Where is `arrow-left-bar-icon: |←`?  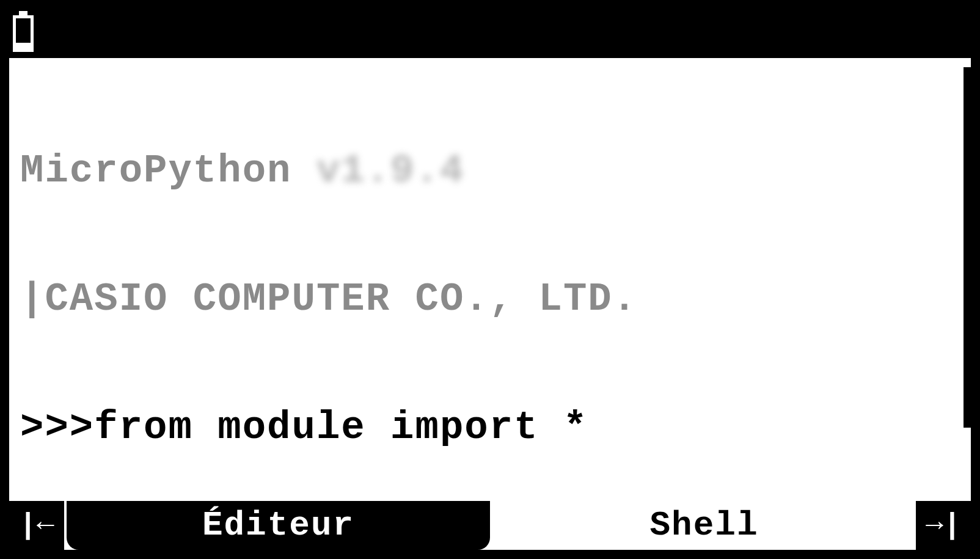
arrow-left-bar-icon: |← is located at coordinates (37, 525).